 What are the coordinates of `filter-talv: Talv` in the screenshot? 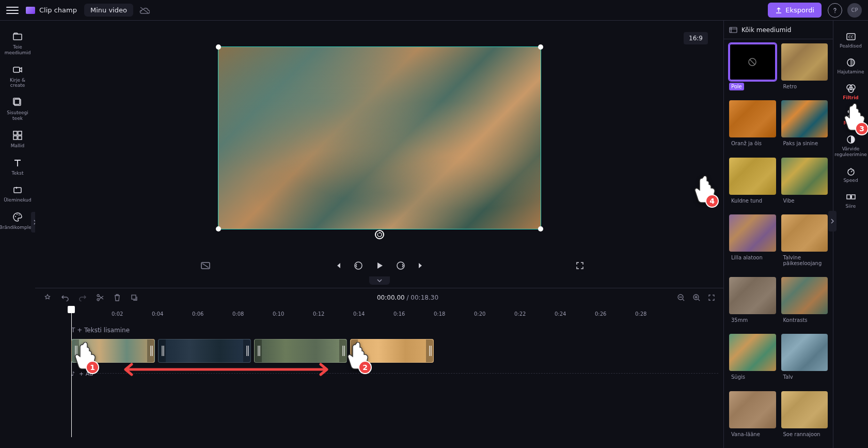 It's located at (804, 360).